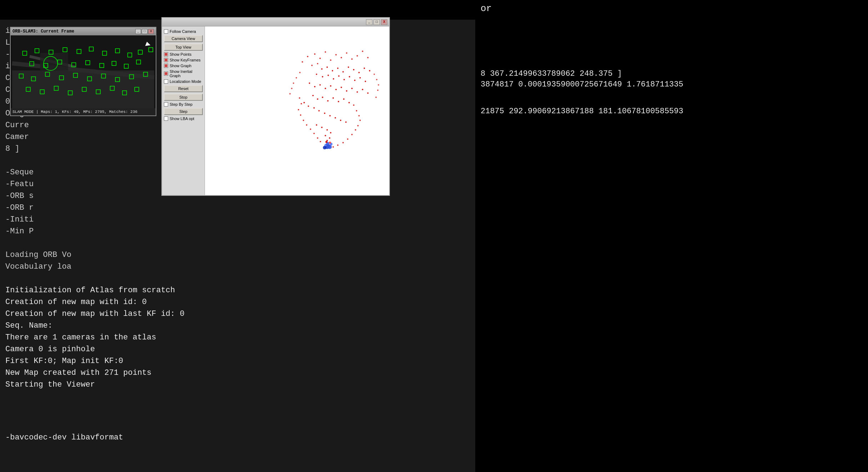 The width and height of the screenshot is (868, 472). I want to click on main-term-line-27: New Map created with 271 points, so click(239, 373).